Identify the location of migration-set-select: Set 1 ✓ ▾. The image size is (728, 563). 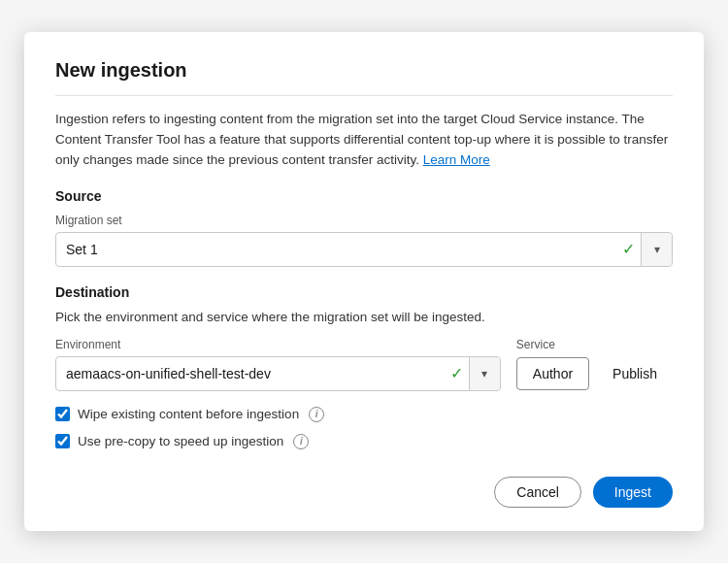
(364, 249).